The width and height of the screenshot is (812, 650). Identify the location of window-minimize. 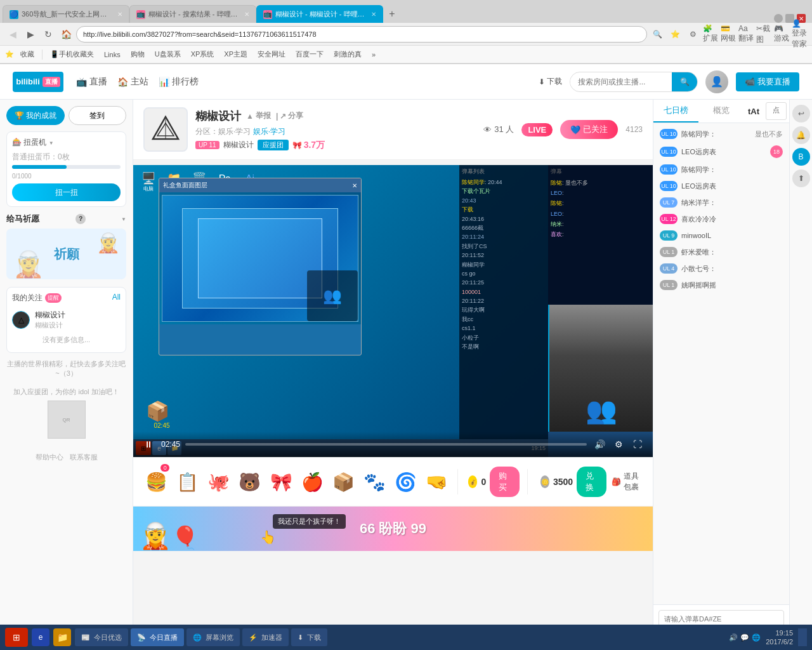
(778, 18).